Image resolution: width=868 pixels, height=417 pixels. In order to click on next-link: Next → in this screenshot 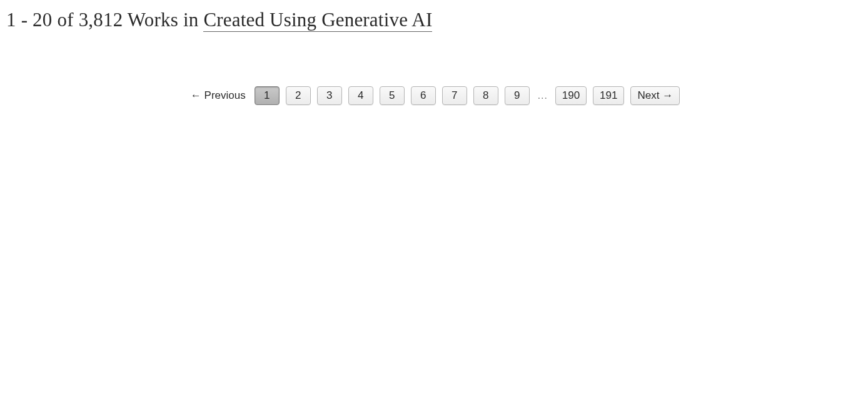, I will do `click(655, 96)`.